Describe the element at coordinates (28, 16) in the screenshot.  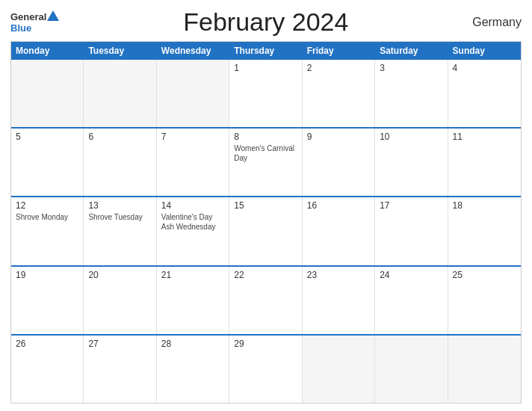
I see `logo-general-text: General` at that location.